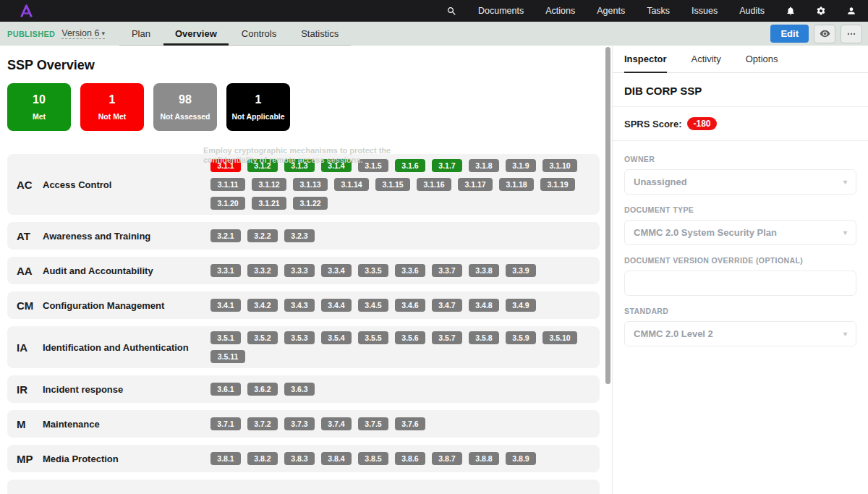 The image size is (868, 494). Describe the element at coordinates (336, 271) in the screenshot. I see `control-chip-3.3.4: 3.3.4` at that location.